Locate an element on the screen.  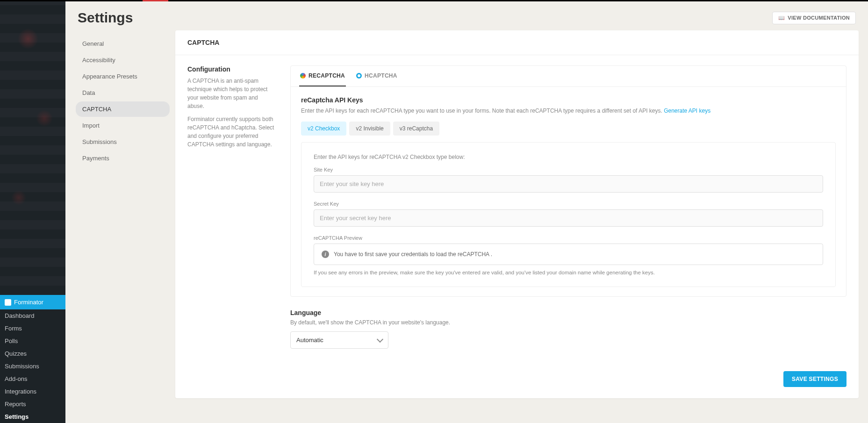
recaptcha-api-title: reCaptcha API Keys is located at coordinates (568, 100).